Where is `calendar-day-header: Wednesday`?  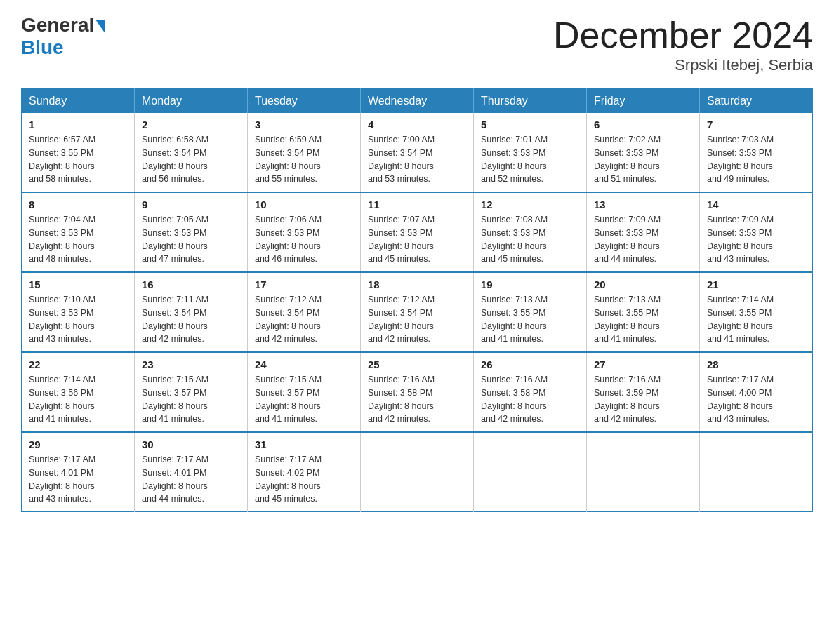 calendar-day-header: Wednesday is located at coordinates (417, 101).